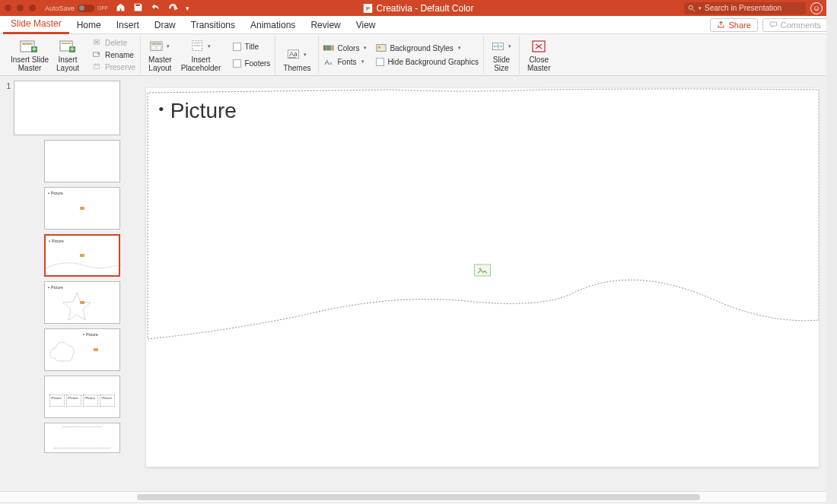  I want to click on home-icon, so click(120, 8).